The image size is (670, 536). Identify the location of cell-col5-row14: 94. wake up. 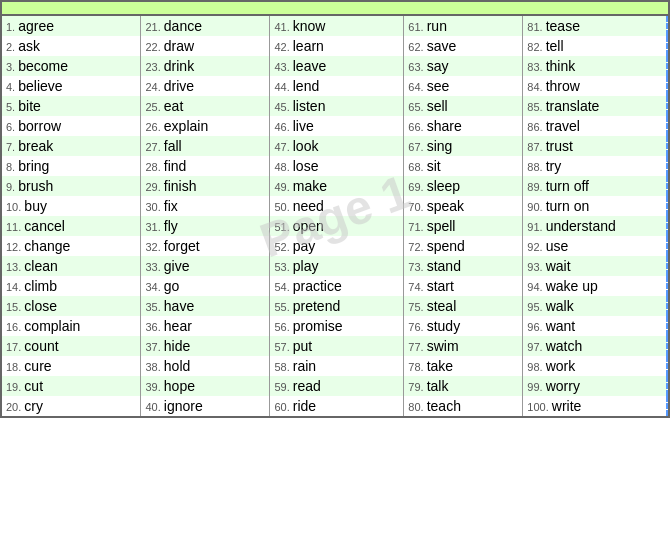
(595, 286).